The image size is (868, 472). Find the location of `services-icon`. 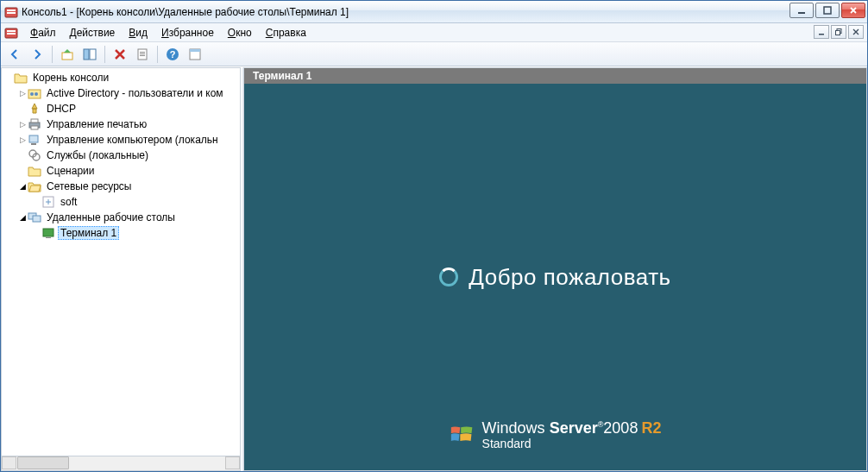

services-icon is located at coordinates (35, 155).